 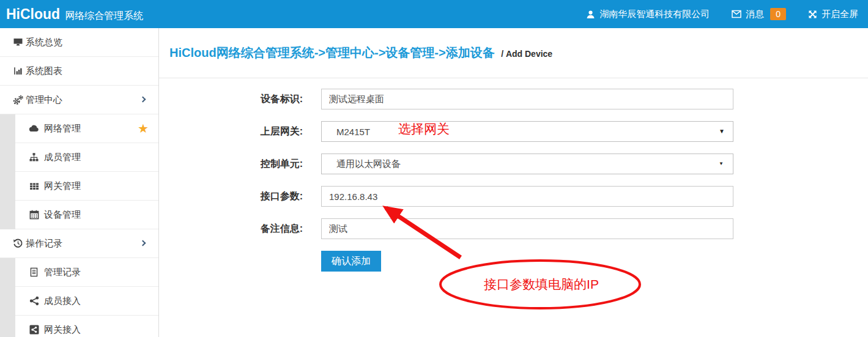 What do you see at coordinates (18, 243) in the screenshot?
I see `history-icon` at bounding box center [18, 243].